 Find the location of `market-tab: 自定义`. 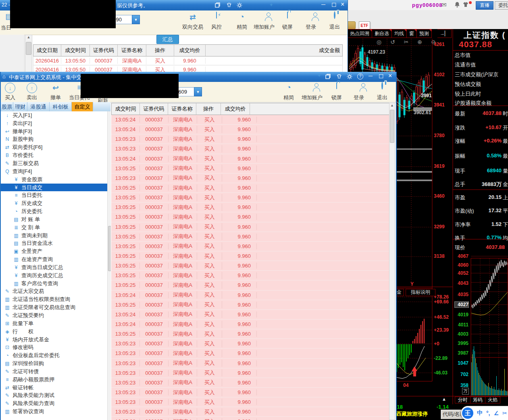

market-tab: 自定义 is located at coordinates (82, 107).